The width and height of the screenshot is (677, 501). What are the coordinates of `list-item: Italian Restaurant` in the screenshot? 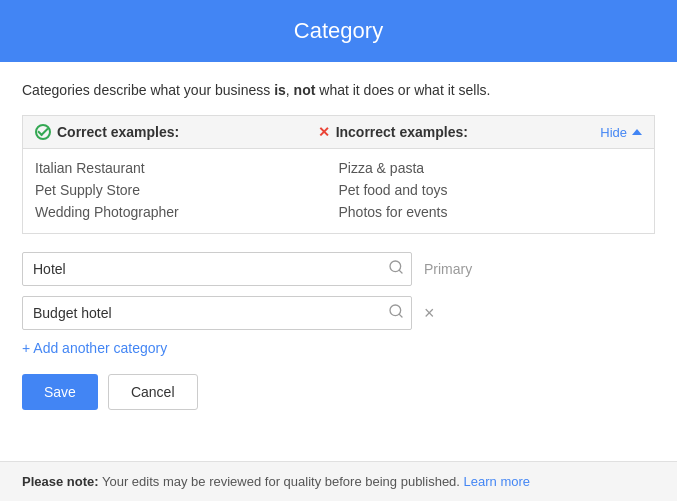 It's located at (187, 168).